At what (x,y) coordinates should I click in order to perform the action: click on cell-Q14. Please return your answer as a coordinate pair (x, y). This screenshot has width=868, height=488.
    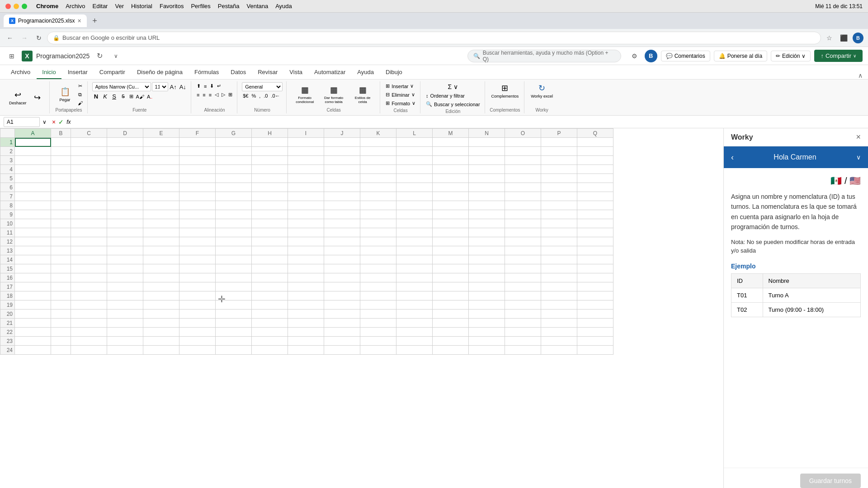
    Looking at the image, I should click on (595, 260).